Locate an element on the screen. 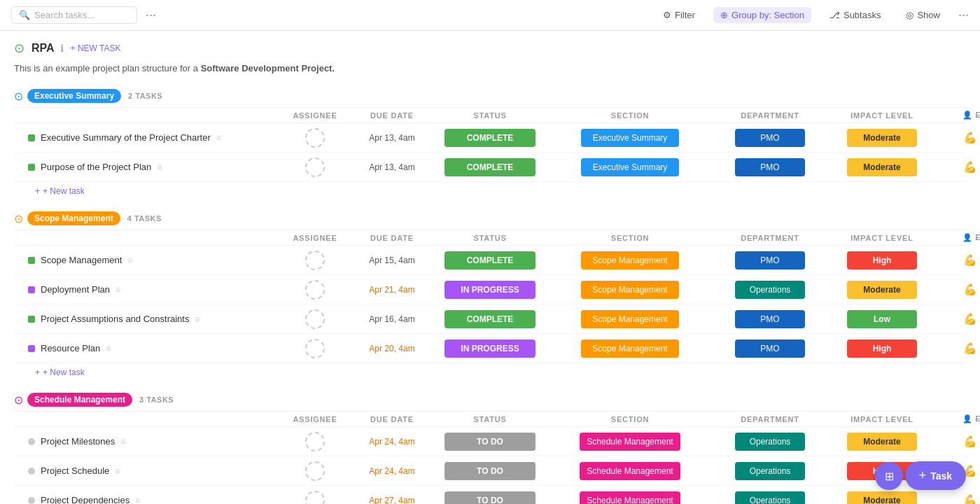  toolbar-more-icon: ··· is located at coordinates (151, 15).